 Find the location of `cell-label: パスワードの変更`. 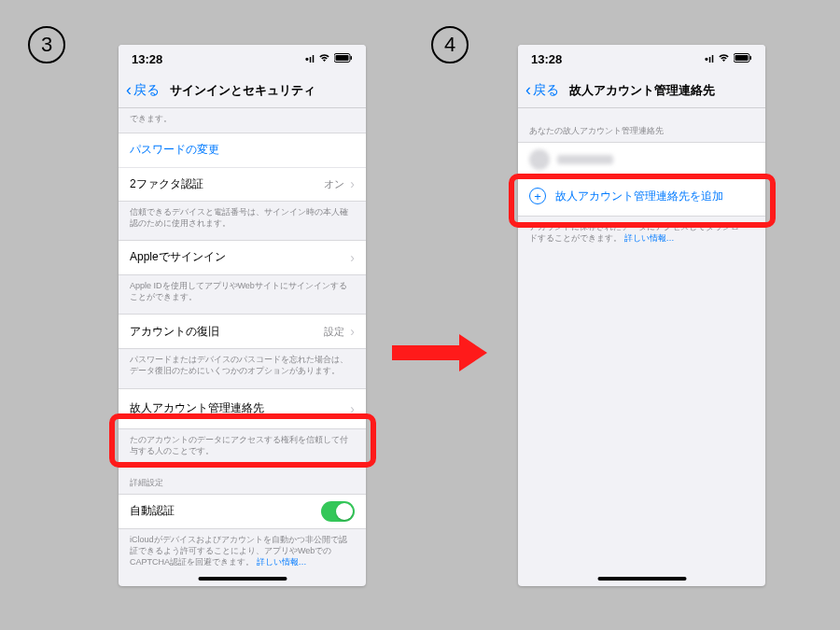

cell-label: パスワードの変更 is located at coordinates (243, 149).